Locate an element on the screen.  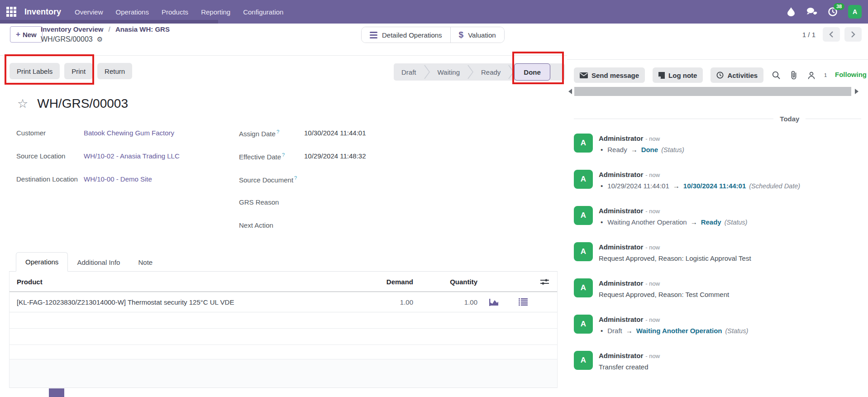
field-customer: Customer Batook Chewing Gum Factory is located at coordinates (98, 140).